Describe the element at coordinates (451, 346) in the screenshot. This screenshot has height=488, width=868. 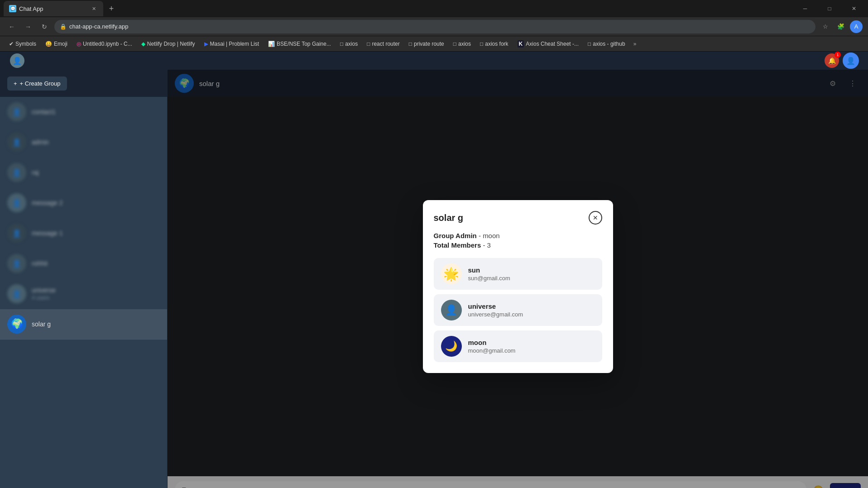
I see `member-avatar-moon: 🌙` at that location.